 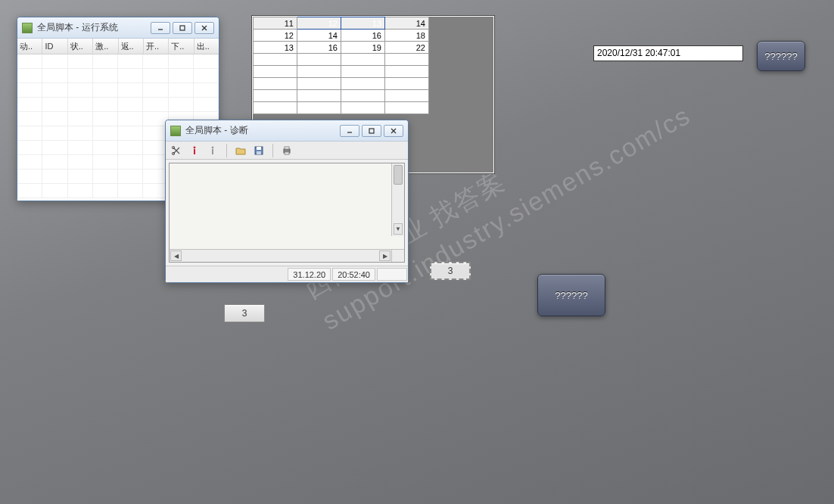 What do you see at coordinates (118, 47) in the screenshot?
I see `column-headers: 动..ID状..激..返..开..下..出..` at bounding box center [118, 47].